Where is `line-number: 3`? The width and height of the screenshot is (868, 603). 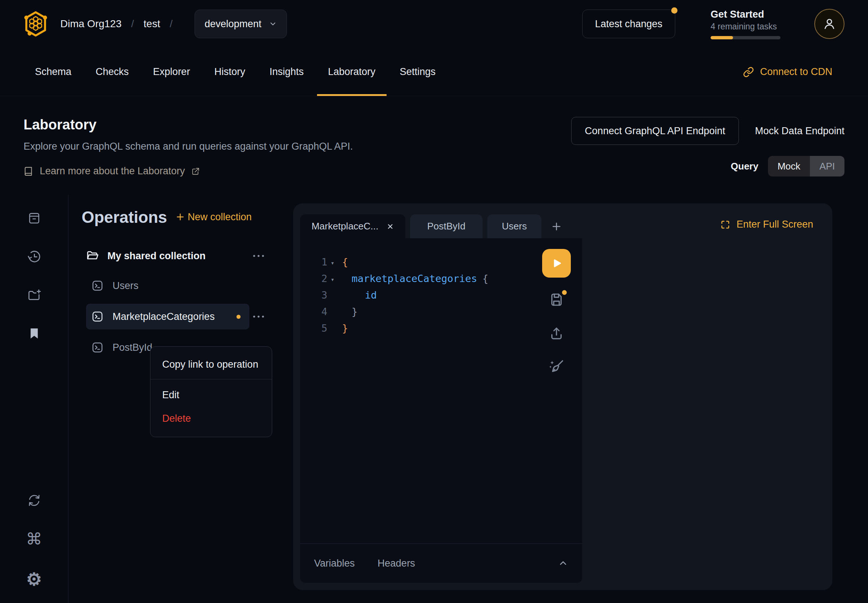
line-number: 3 is located at coordinates (320, 295).